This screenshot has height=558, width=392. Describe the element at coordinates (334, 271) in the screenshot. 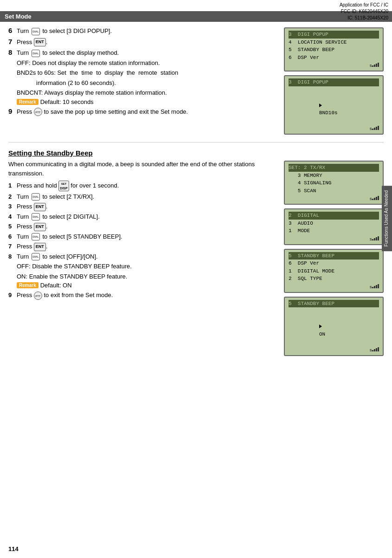

I see `lcd-screen-5: 5 STANDBY BEEP 6 DSP Ver 1 DIGITAL MODE …` at that location.